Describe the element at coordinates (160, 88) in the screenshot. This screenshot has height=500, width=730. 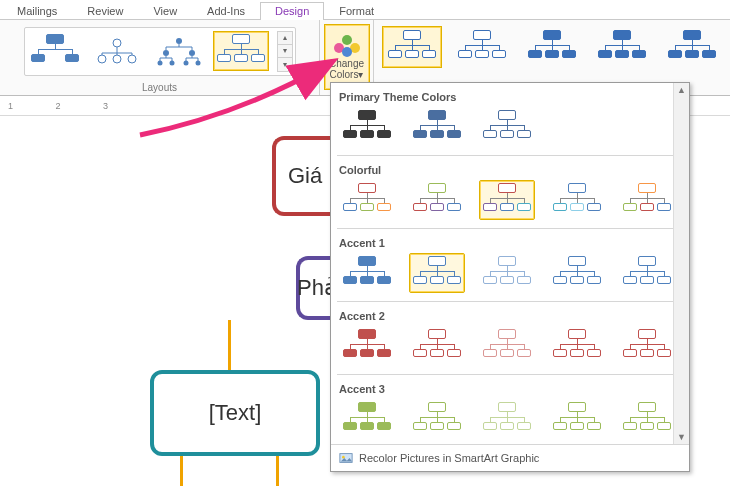
I see `group-label-layouts: Layouts` at that location.